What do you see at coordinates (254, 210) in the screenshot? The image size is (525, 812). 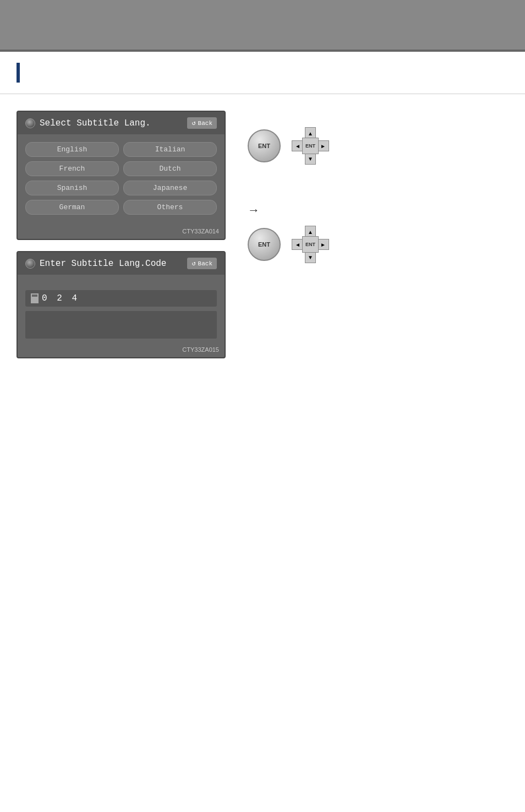 I see `arrow-right-icon: →` at bounding box center [254, 210].